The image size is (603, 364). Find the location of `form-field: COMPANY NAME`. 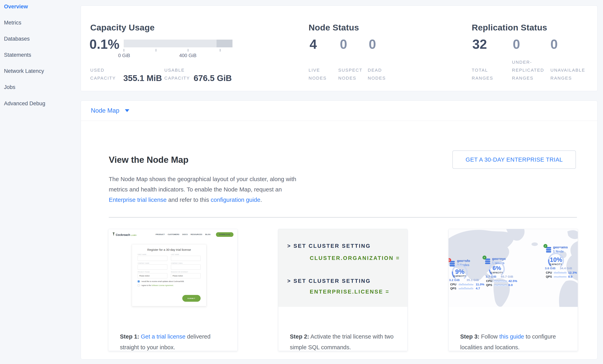

form-field: COMPANY NAME is located at coordinates (152, 266).